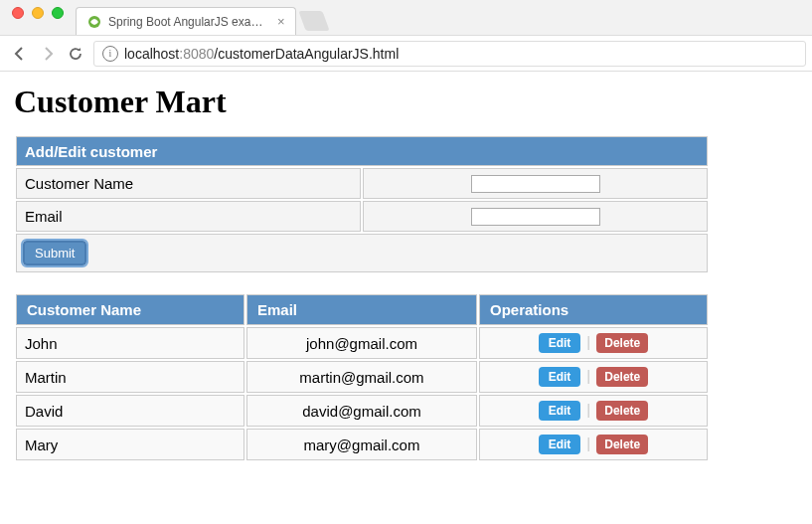 The height and width of the screenshot is (524, 812). Describe the element at coordinates (536, 217) in the screenshot. I see `email-input` at that location.